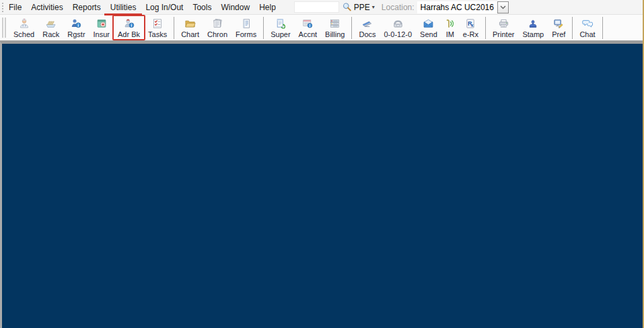  What do you see at coordinates (398, 7) in the screenshot?
I see `location-label: Location:` at bounding box center [398, 7].